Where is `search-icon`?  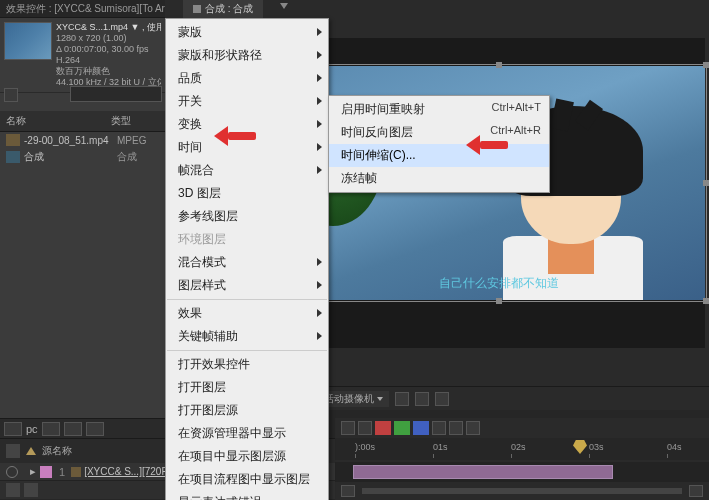 search-icon is located at coordinates (11, 95).